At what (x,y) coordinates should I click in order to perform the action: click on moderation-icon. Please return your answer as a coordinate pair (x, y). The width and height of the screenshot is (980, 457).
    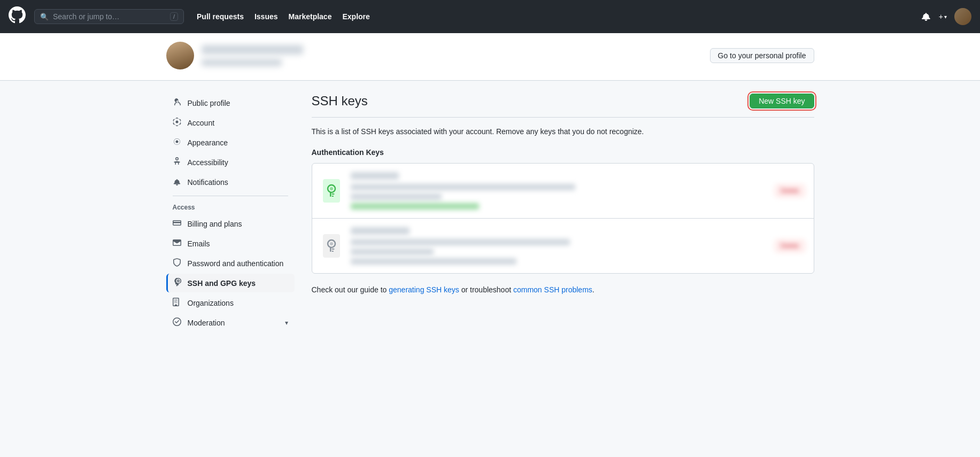
    Looking at the image, I should click on (178, 323).